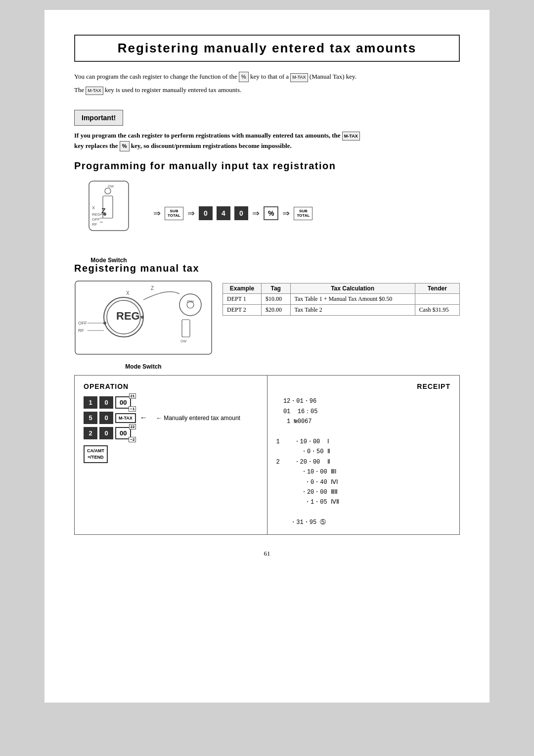 The image size is (534, 756). What do you see at coordinates (191, 213) in the screenshot?
I see `arrow-2: ⇒` at bounding box center [191, 213].